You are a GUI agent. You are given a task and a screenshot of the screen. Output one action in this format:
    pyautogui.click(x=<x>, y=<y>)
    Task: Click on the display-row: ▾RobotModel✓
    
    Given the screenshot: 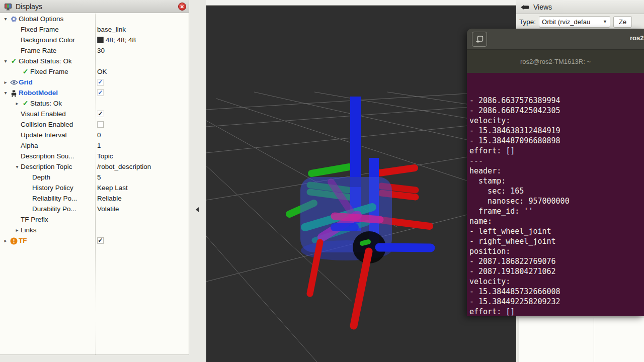 What is the action you would take?
    pyautogui.click(x=95, y=93)
    